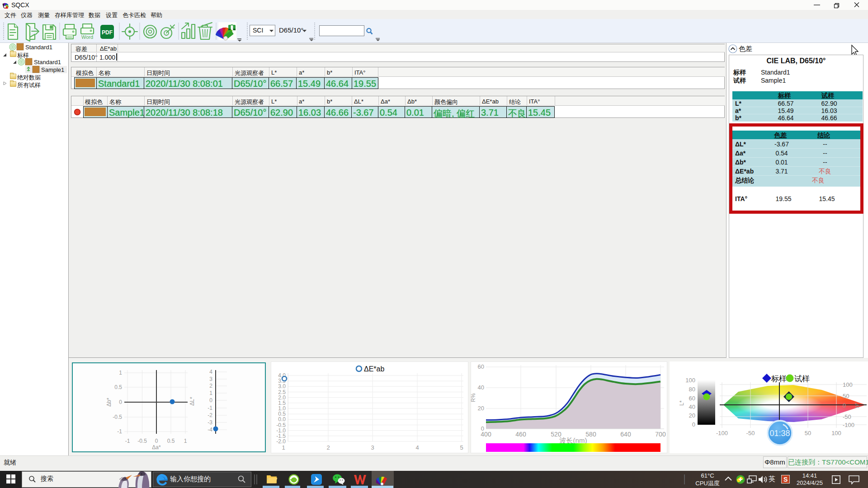 The height and width of the screenshot is (488, 868). What do you see at coordinates (281, 441) in the screenshot?
I see `svg-text: -2.0` at bounding box center [281, 441].